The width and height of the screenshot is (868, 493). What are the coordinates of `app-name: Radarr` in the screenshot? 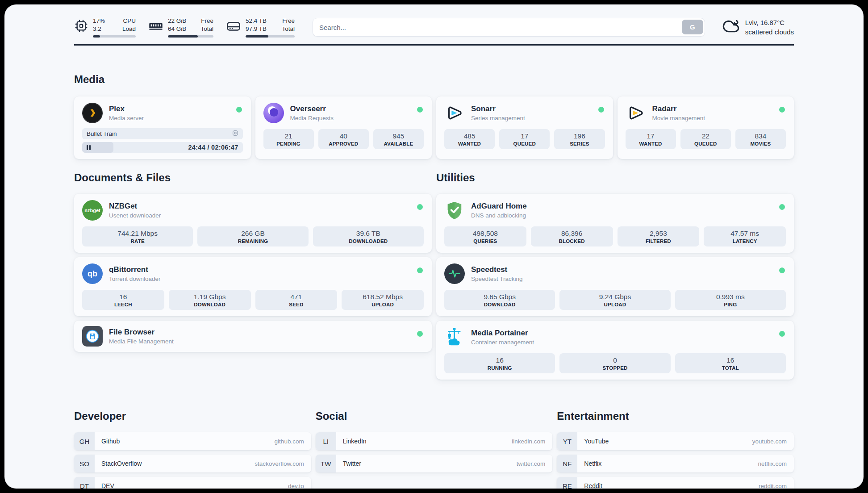 It's located at (679, 109).